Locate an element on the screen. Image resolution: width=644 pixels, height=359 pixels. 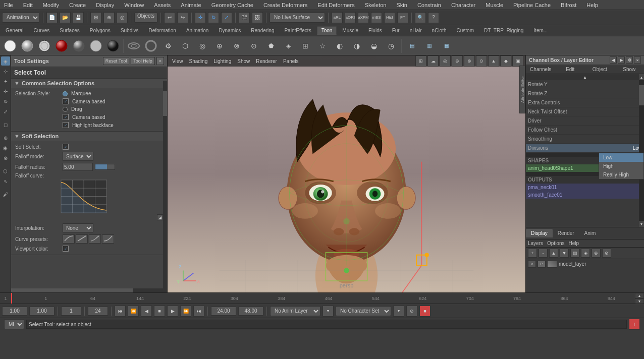
vp-icon-8: ◆ is located at coordinates (506, 61).